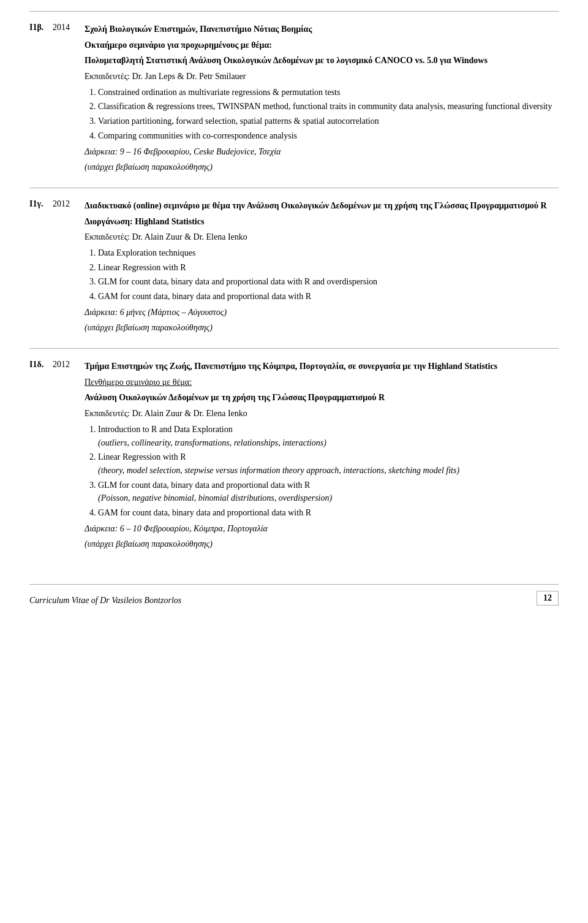 Image resolution: width=588 pixels, height=923 pixels. I want to click on list-item-4: GAM for count data, binary data and prop…, so click(328, 513).